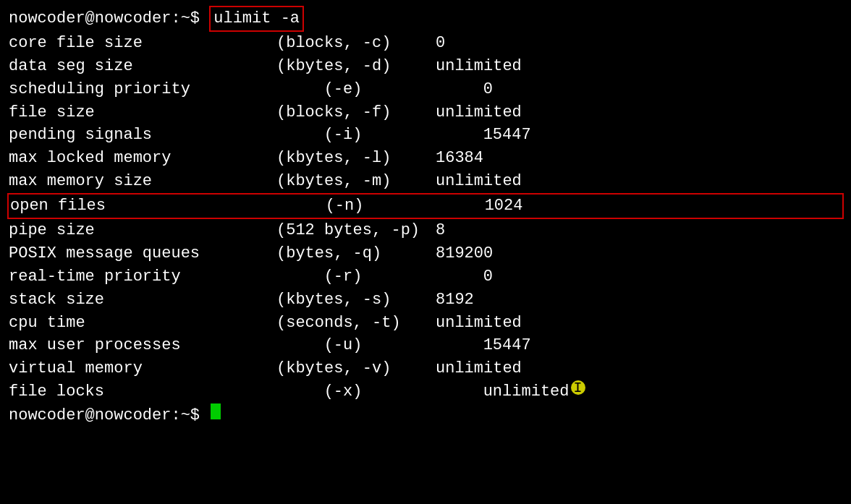  I want to click on row-open-files: open files (-n) 1024, so click(426, 206).